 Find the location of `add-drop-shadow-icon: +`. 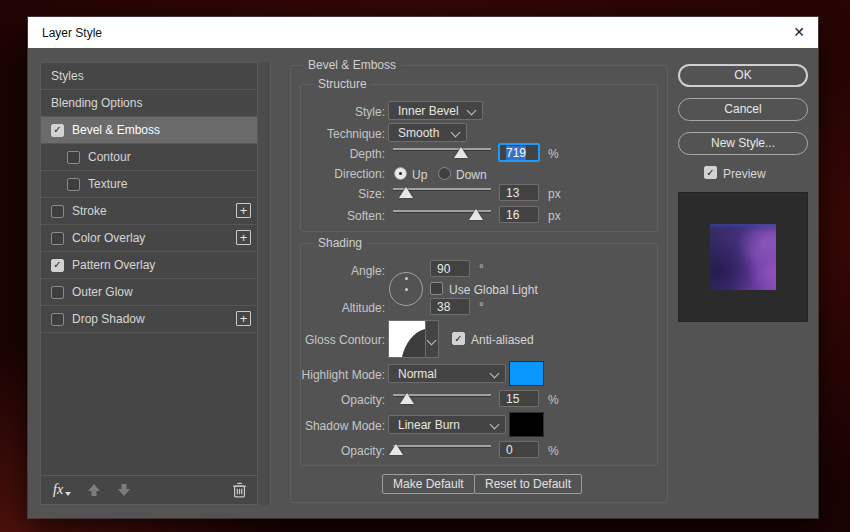

add-drop-shadow-icon: + is located at coordinates (244, 318).